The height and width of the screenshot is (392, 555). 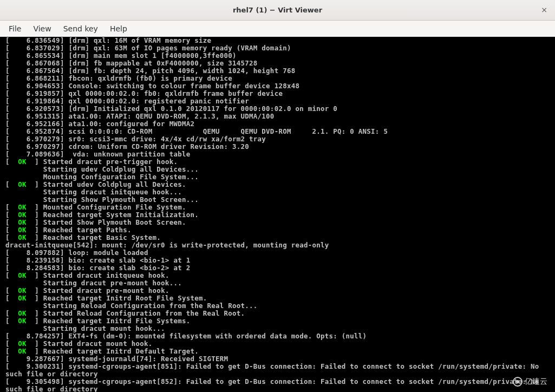 What do you see at coordinates (280, 56) in the screenshot?
I see `console-line: [ 6.865534] [drm] main mem slot 1 [f4000…` at bounding box center [280, 56].